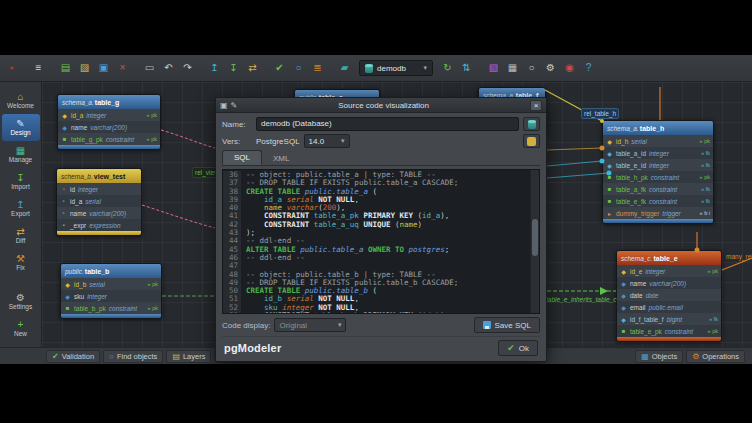 This screenshot has width=752, height=423. I want to click on code-token: OWNER TO, so click(386, 250).